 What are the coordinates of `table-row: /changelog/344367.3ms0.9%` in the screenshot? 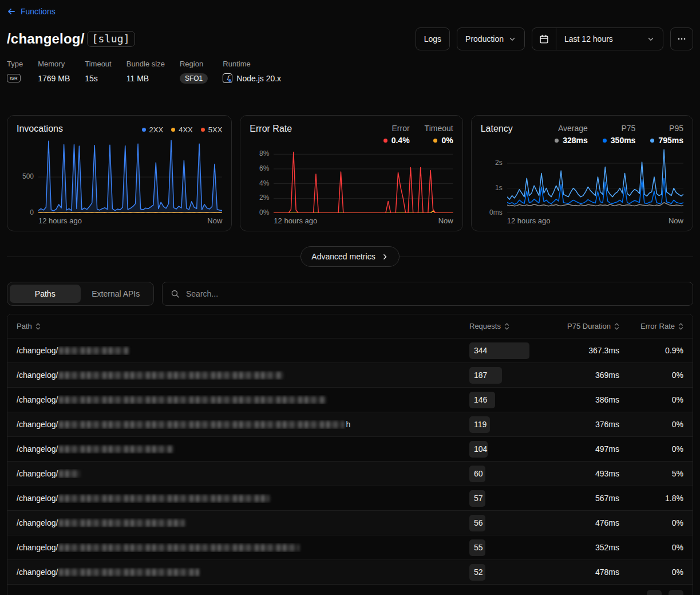 It's located at (350, 350).